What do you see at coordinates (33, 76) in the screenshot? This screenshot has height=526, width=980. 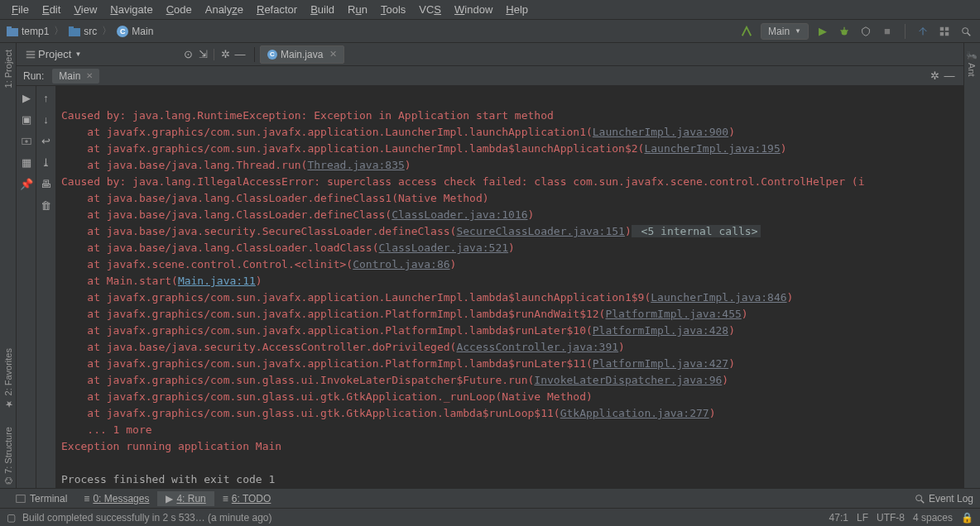 I see `run-label: Run:` at bounding box center [33, 76].